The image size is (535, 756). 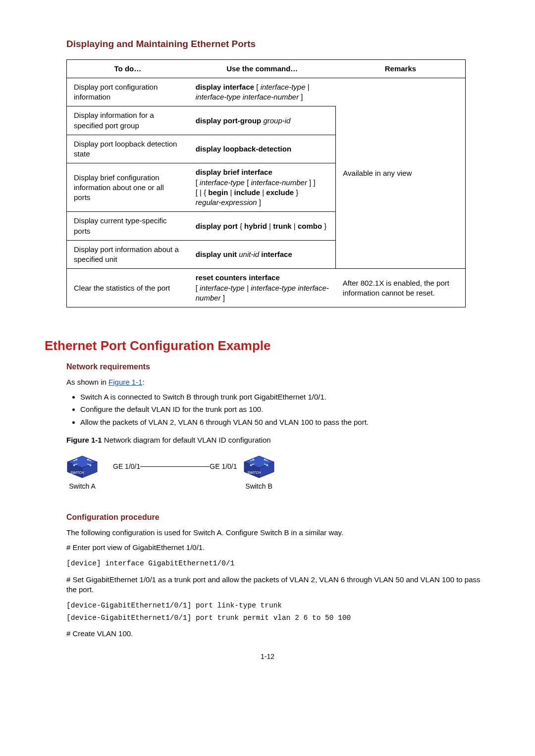 What do you see at coordinates (127, 466) in the screenshot?
I see `port-a-label: GE 1/0/1` at bounding box center [127, 466].